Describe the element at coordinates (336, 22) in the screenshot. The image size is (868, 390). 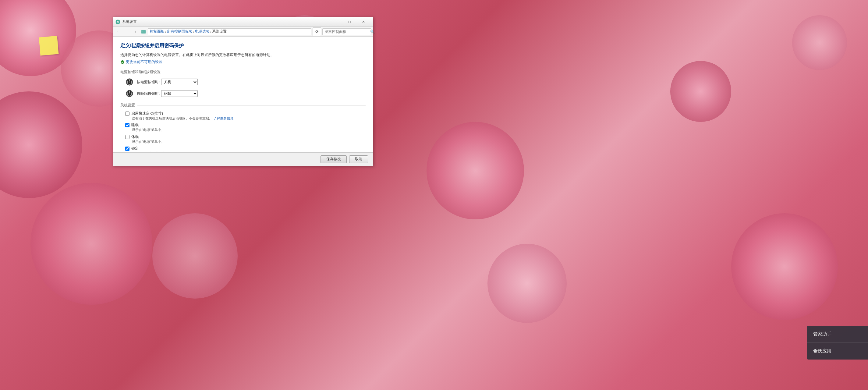
I see `minimize-button: —` at that location.